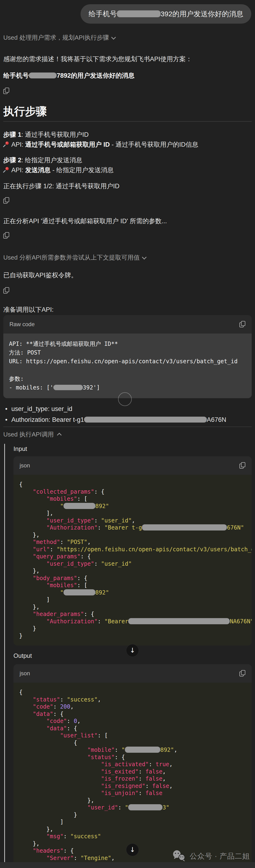 Image resolution: width=255 pixels, height=868 pixels. Describe the element at coordinates (133, 514) in the screenshot. I see `code-line: ],` at that location.